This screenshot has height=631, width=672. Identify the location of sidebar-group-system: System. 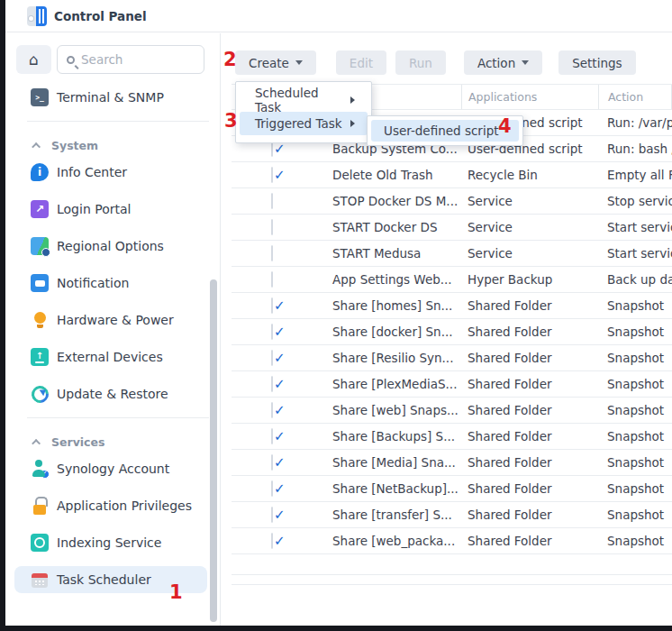
(111, 145).